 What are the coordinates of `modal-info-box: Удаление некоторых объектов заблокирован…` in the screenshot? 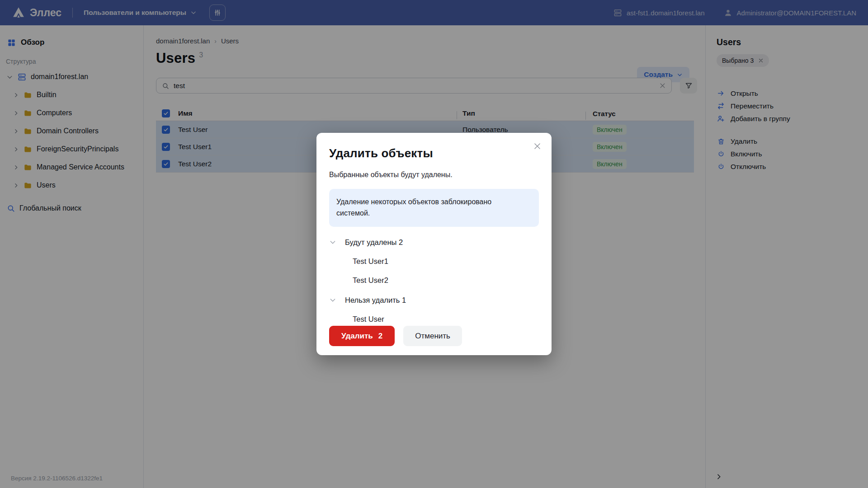 It's located at (434, 208).